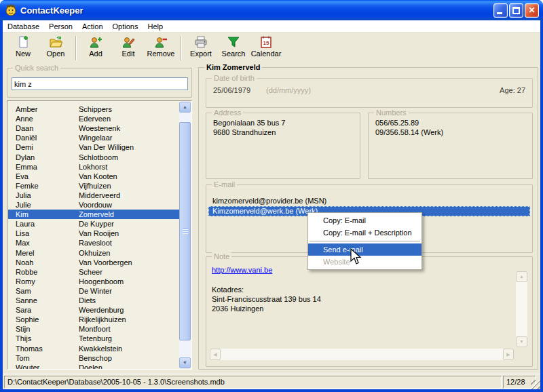  What do you see at coordinates (369, 201) in the screenshot?
I see `email-row: kimzomerveld@provider.be (MSN)` at bounding box center [369, 201].